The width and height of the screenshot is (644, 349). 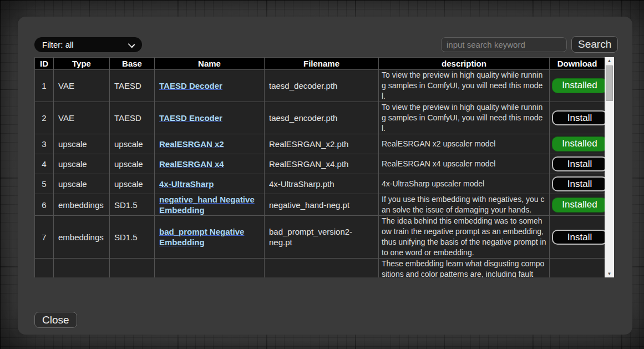 I want to click on cell-filename: 4x-UltraSharp.pth, so click(x=322, y=184).